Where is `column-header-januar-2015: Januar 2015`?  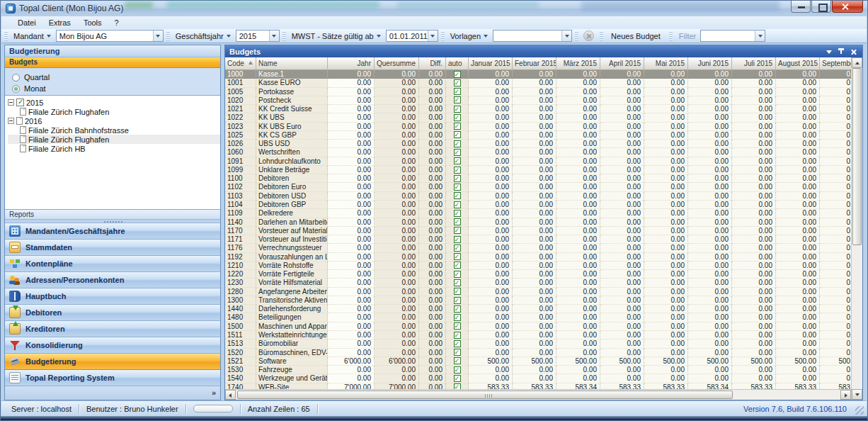 column-header-januar-2015: Januar 2015 is located at coordinates (491, 64).